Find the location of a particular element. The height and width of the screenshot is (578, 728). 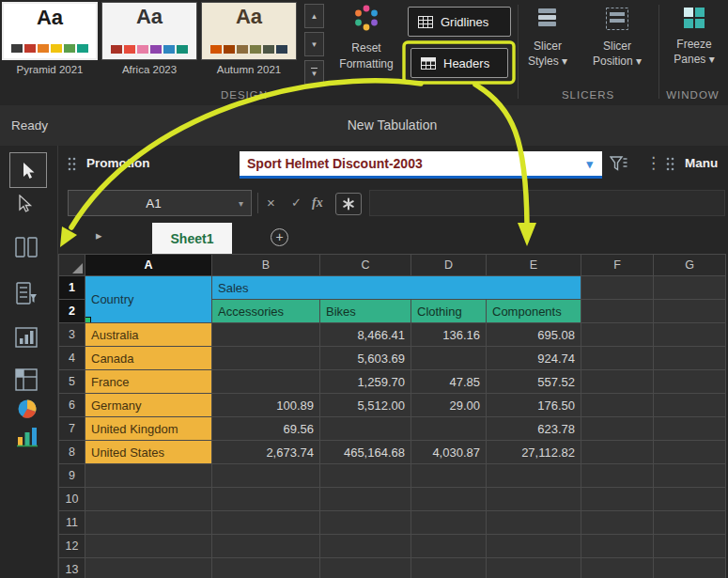

row-header-2: 2 is located at coordinates (72, 312).